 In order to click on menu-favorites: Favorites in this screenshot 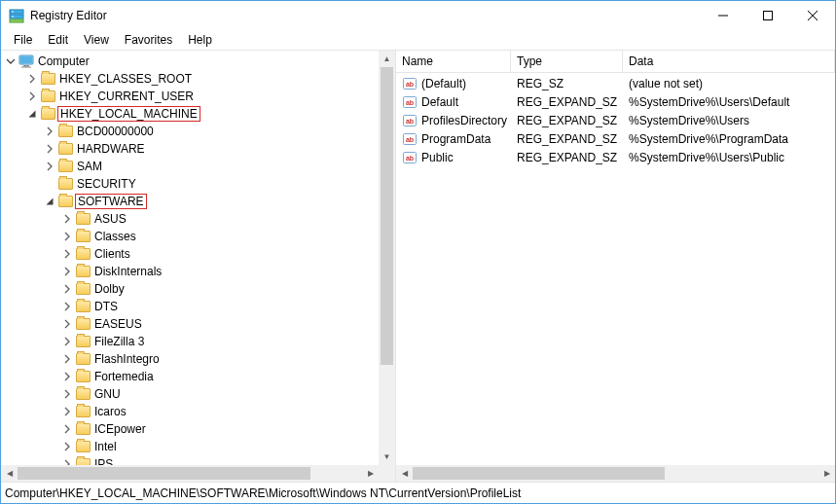, I will do `click(148, 40)`.